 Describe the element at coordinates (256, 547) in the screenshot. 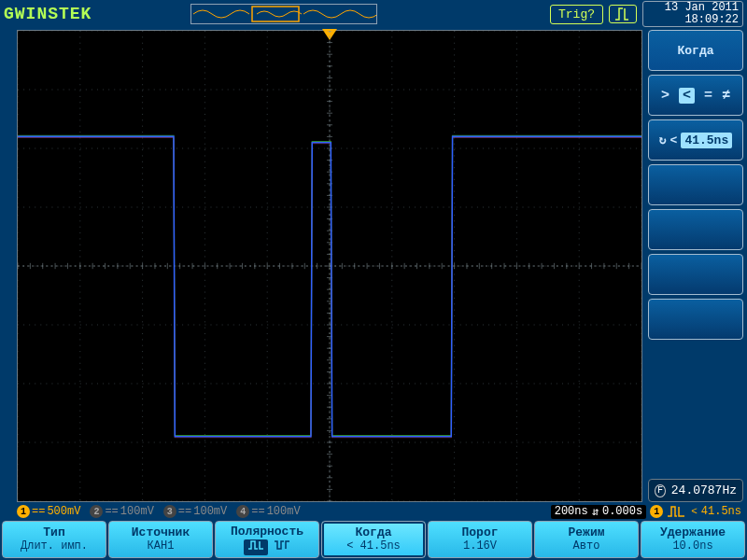

I see `polarity-pos-icon` at that location.